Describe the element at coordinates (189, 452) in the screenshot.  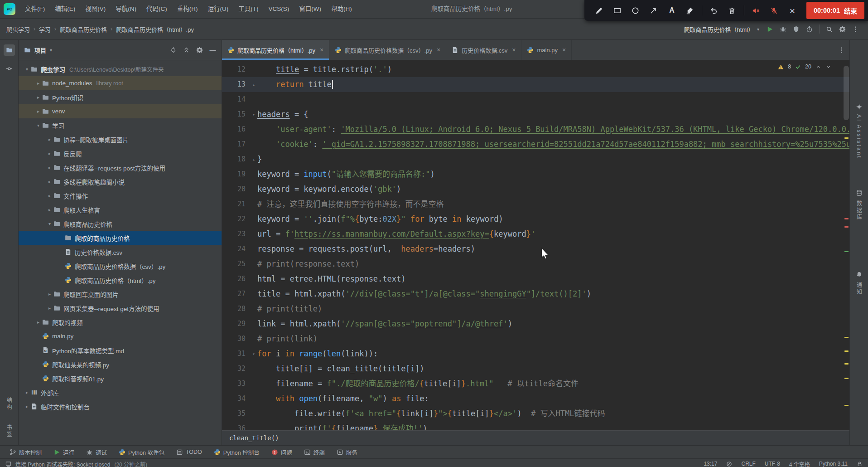
I see `toolwindow-todo-button: TODO` at that location.